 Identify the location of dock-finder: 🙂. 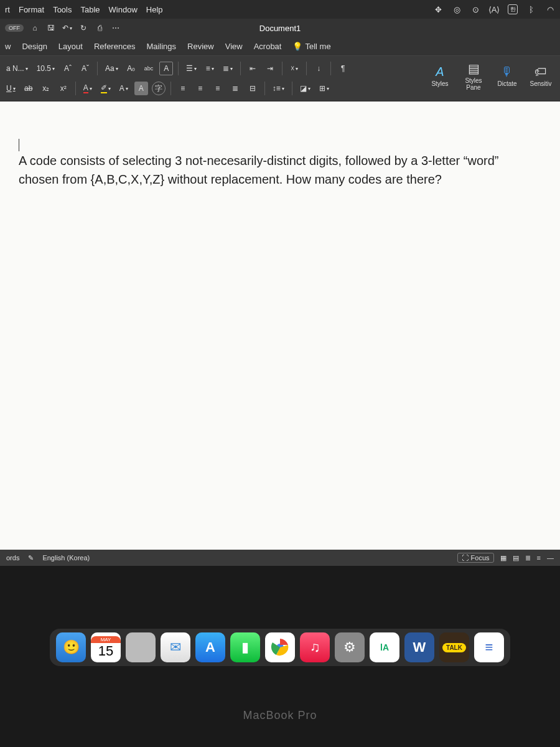
(71, 647).